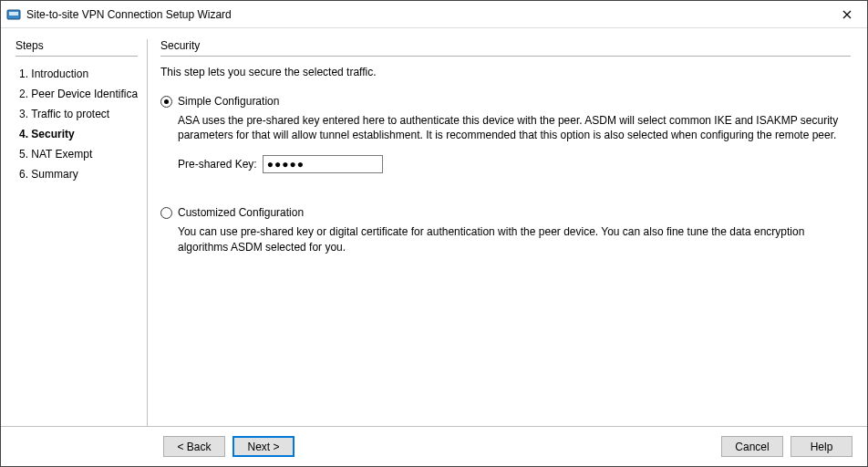 The height and width of the screenshot is (467, 868). I want to click on close-button, so click(846, 15).